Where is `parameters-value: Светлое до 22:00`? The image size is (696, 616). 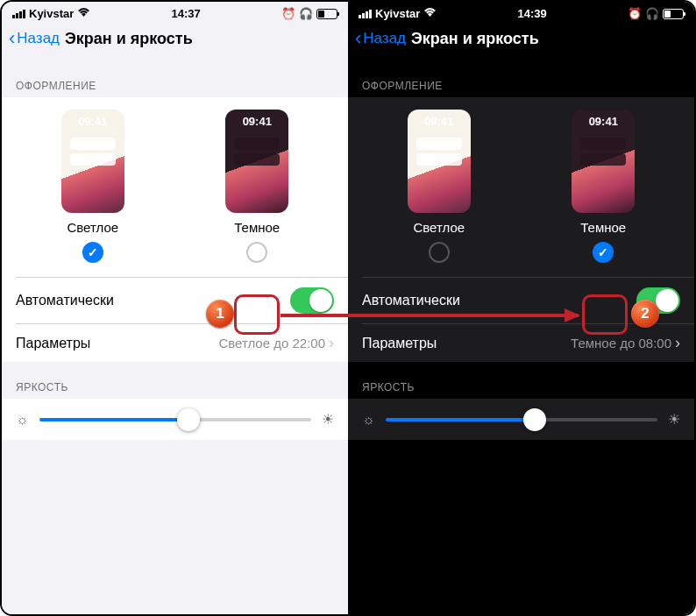 parameters-value: Светлое до 22:00 is located at coordinates (272, 343).